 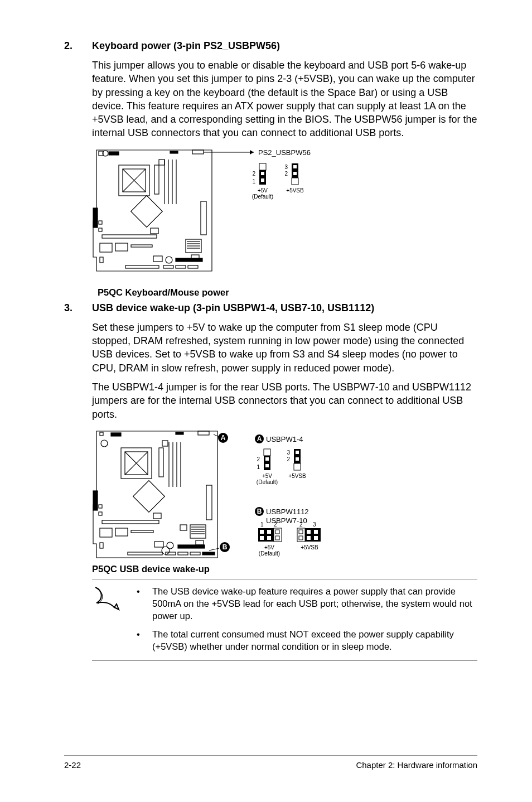 What do you see at coordinates (78, 308) in the screenshot?
I see `section-3-number: 3.` at bounding box center [78, 308].